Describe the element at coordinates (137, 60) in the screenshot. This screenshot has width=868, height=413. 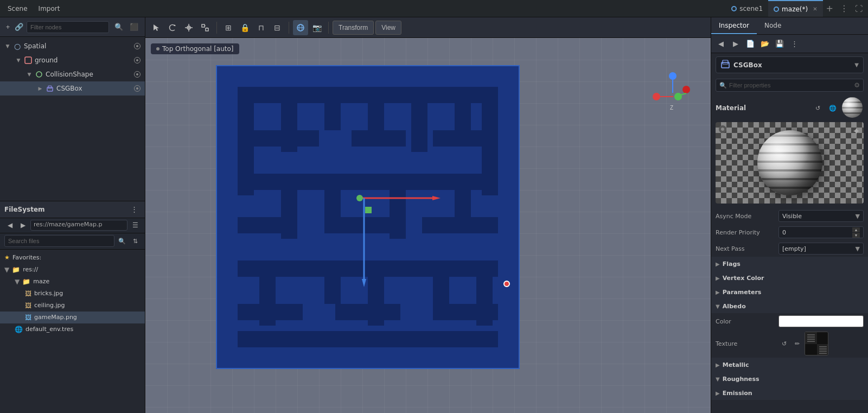
I see `visibility-ground-icon` at that location.